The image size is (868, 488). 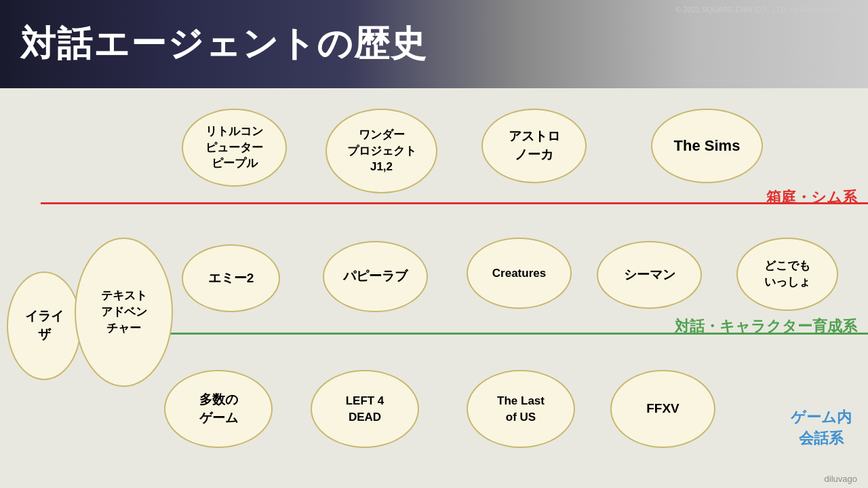 What do you see at coordinates (519, 273) in the screenshot?
I see `oval-creatures: Creatures` at bounding box center [519, 273].